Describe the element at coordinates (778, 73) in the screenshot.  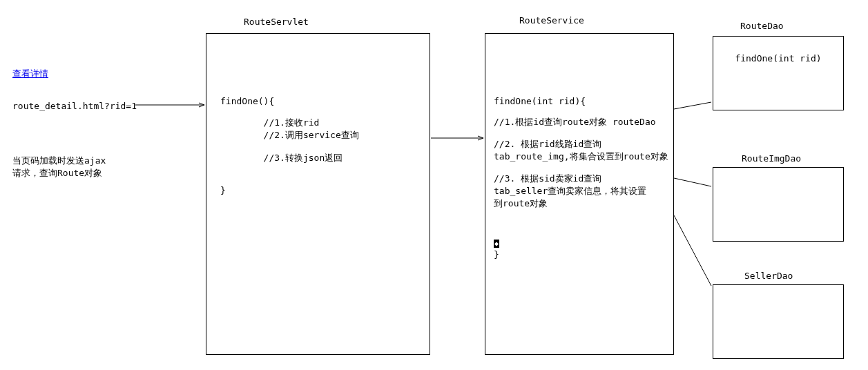
I see `route-dao-box: findOne(int rid)` at that location.